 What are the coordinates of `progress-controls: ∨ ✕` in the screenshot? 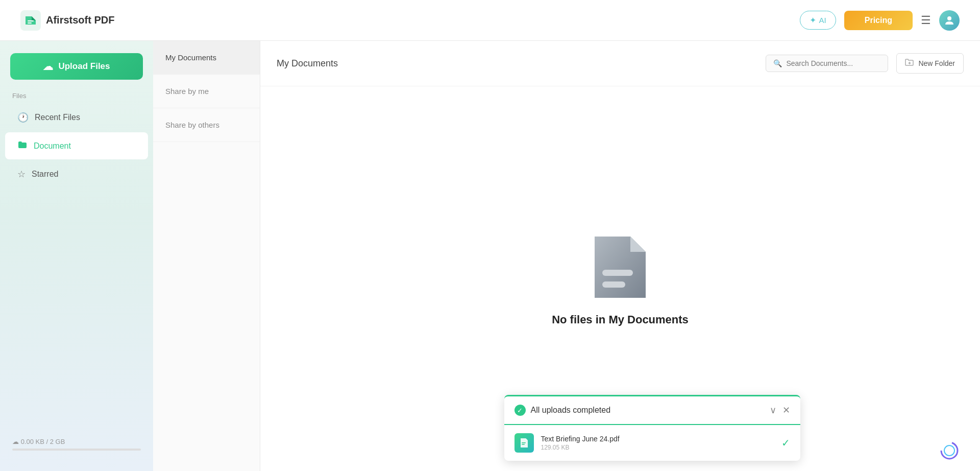 It's located at (780, 410).